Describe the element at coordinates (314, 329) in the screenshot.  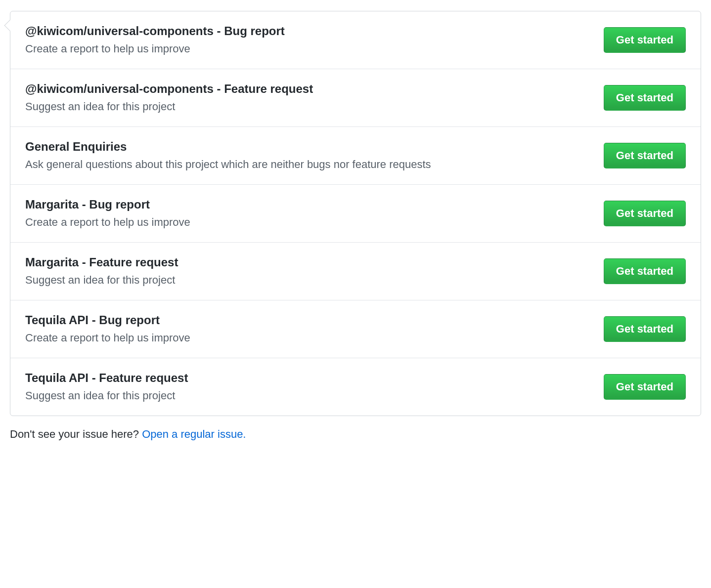
I see `template-text: Tequila API - Bug report Create a report…` at that location.